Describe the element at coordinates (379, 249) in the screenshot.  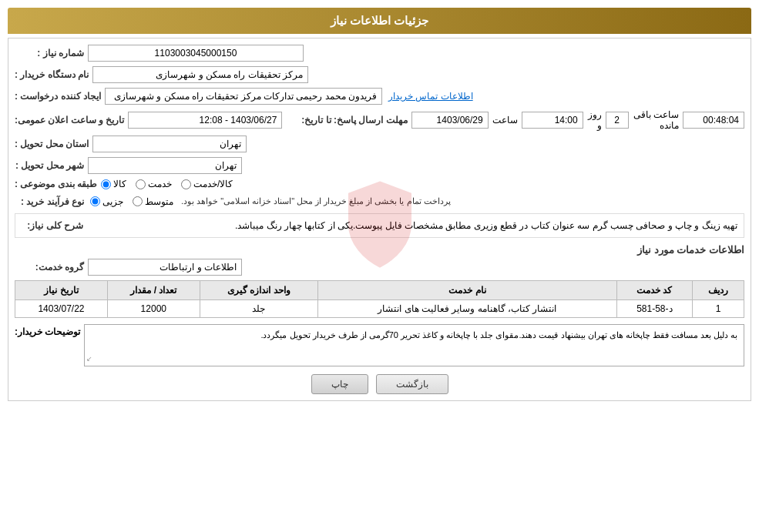
I see `services-section-title: اطلاعات خدمات مورد نیاز` at that location.